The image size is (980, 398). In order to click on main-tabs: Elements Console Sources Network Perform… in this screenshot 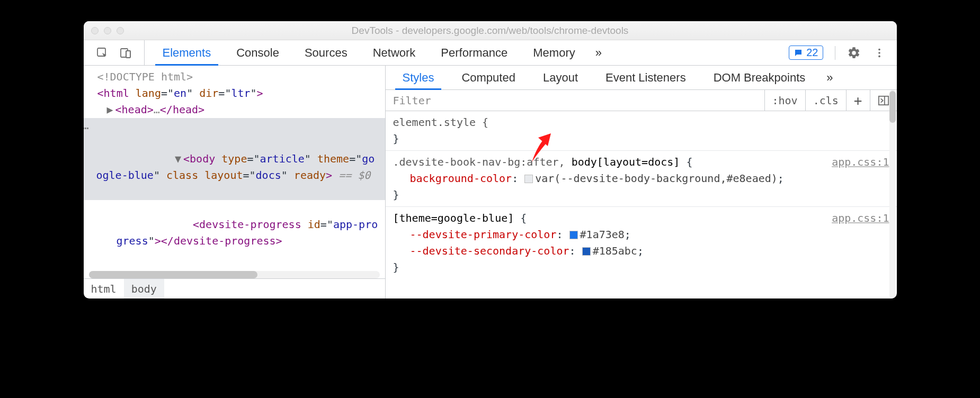, I will do `click(462, 53)`.